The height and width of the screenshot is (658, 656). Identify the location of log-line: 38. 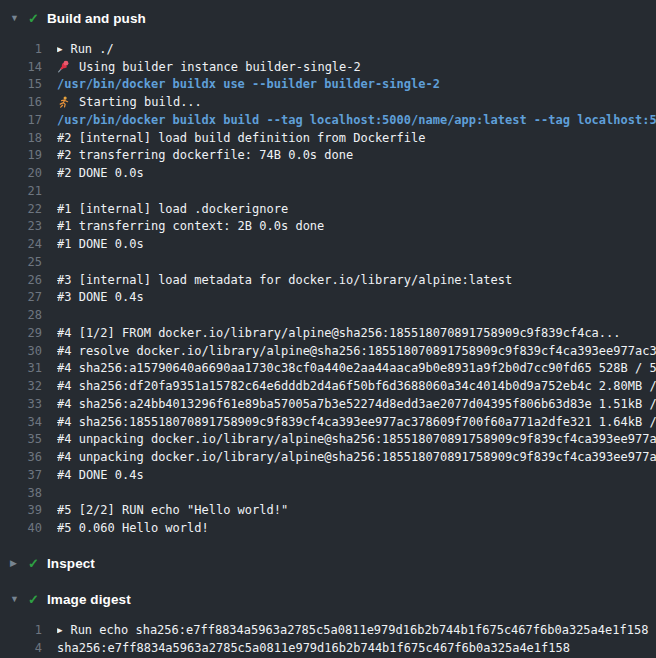
(328, 493).